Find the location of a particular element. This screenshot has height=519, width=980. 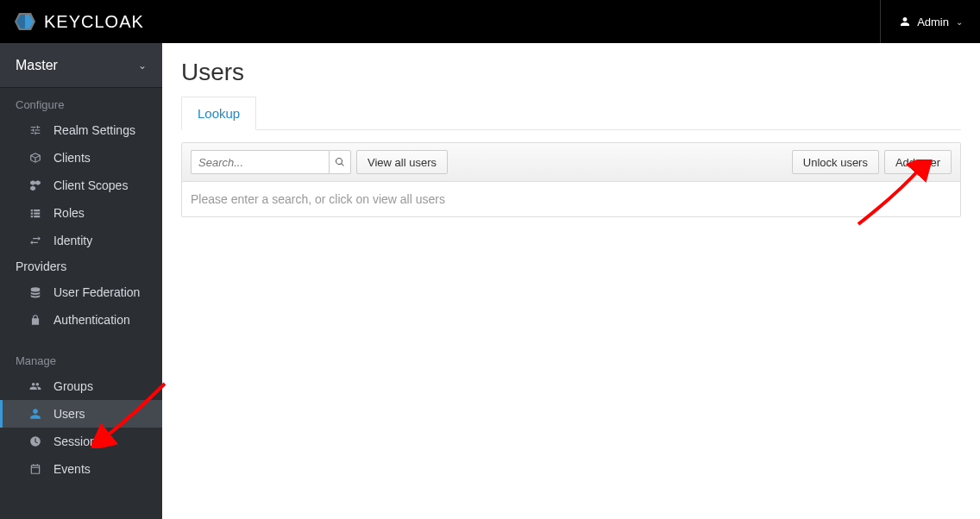

sidebar-item-identity: Identity is located at coordinates (81, 241).